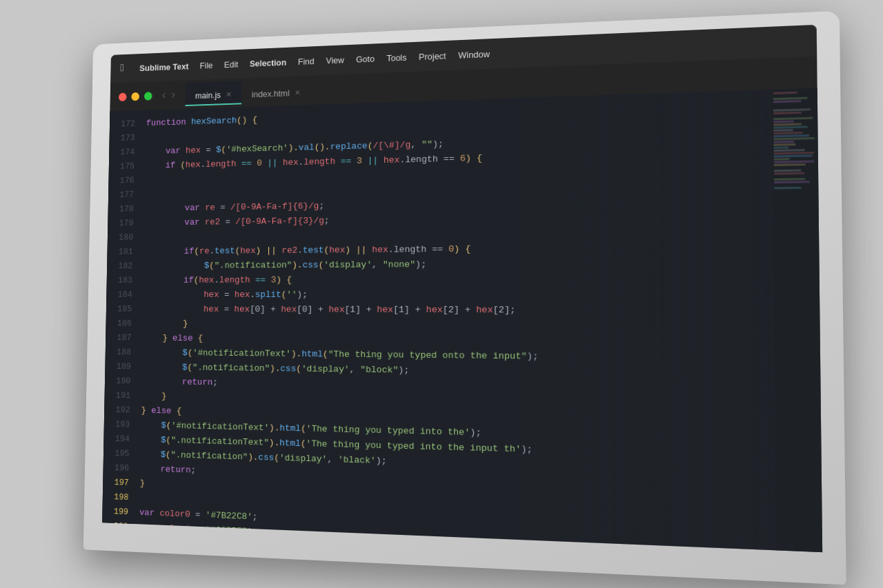  I want to click on tab-main-js: main.js ✕, so click(213, 94).